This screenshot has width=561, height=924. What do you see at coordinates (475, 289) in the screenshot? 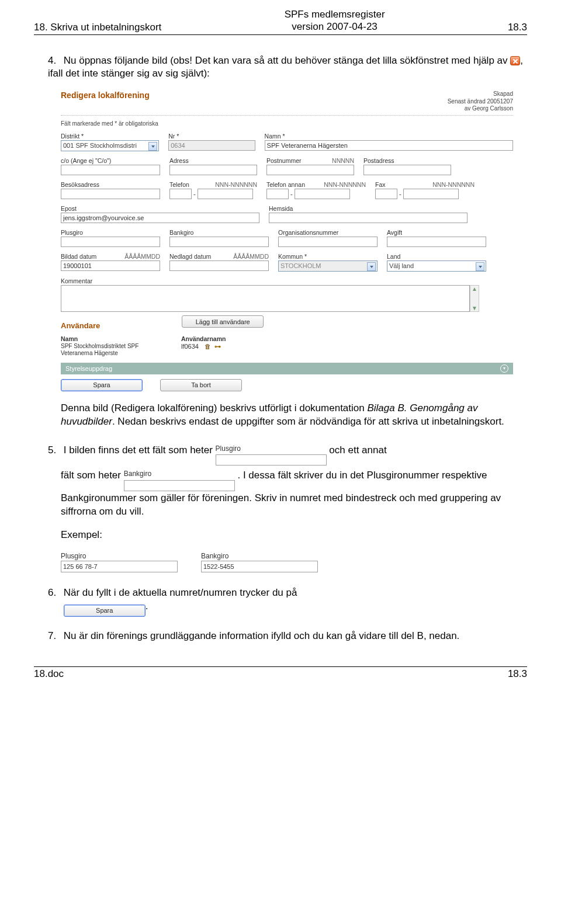
I see `scroll-up-icon: ▲` at bounding box center [475, 289].